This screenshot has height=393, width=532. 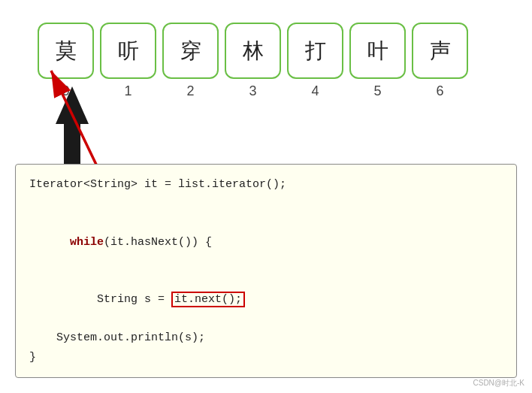 What do you see at coordinates (252, 92) in the screenshot?
I see `index-cell-3: 3` at bounding box center [252, 92].